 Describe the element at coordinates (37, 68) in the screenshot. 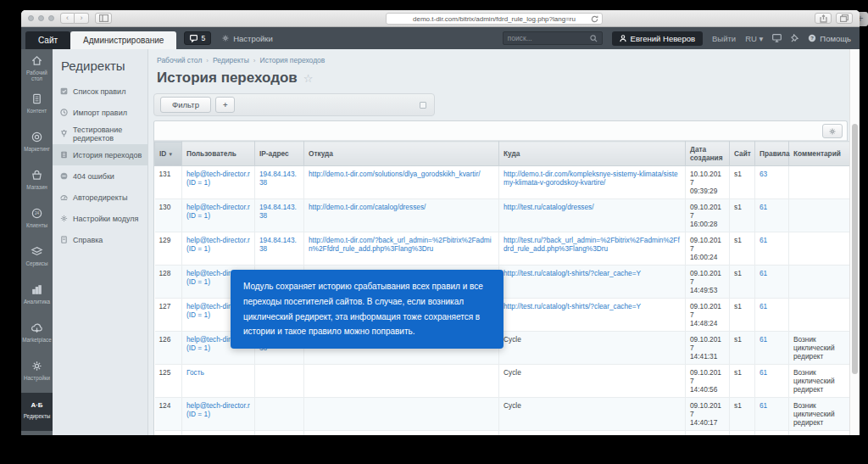

I see `sidebar-item-home: Рабочий стол` at that location.